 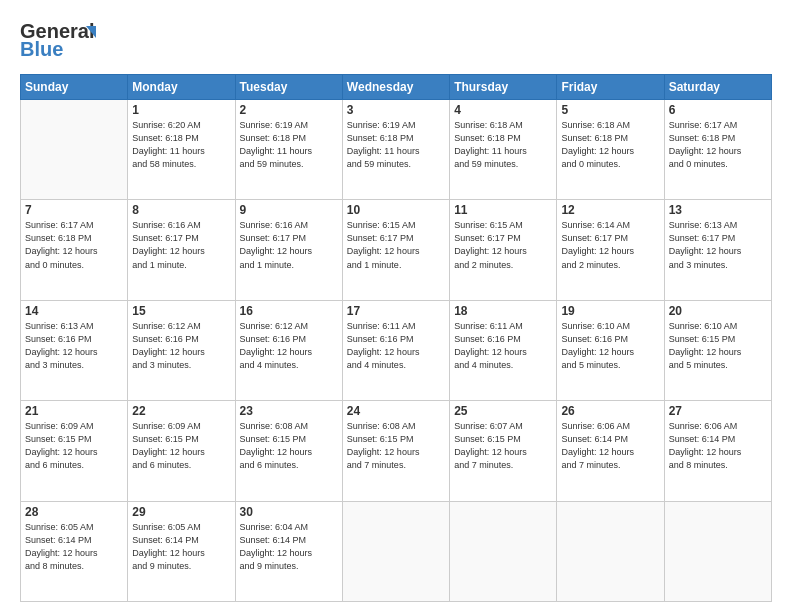 What do you see at coordinates (610, 110) in the screenshot?
I see `day-number: 5` at bounding box center [610, 110].